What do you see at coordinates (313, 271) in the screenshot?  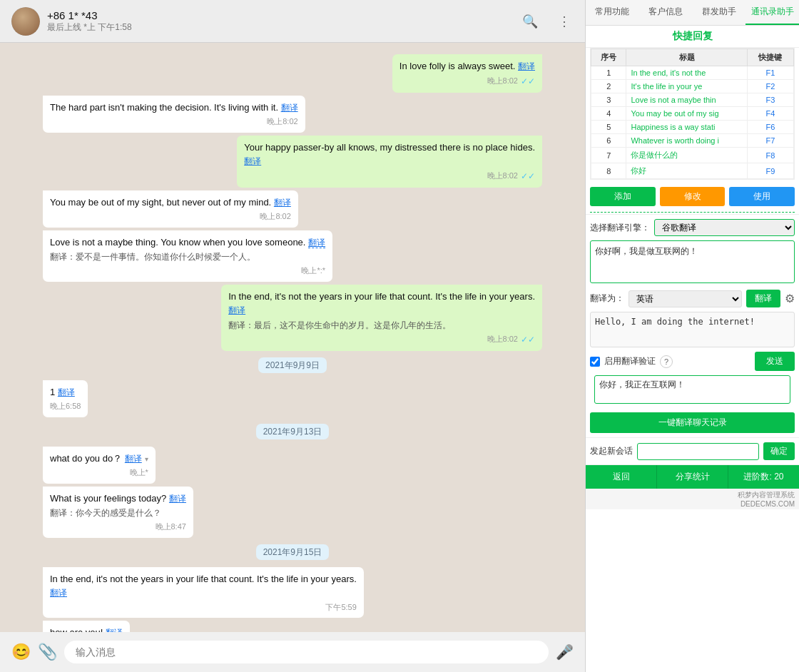 I see `message-time: 晚上*:*` at bounding box center [313, 271].